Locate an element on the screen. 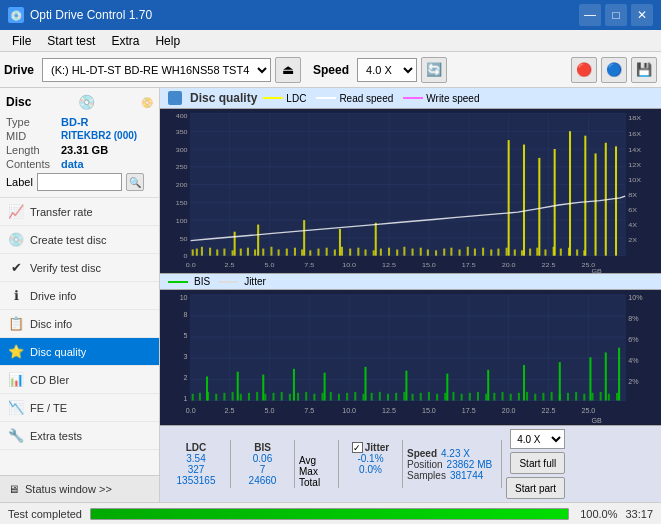  speed-dropdown: 4.0 X is located at coordinates (538, 439).